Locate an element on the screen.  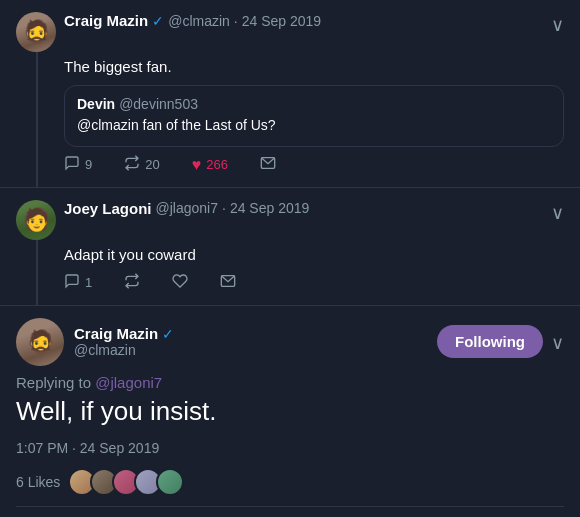
tweet-1-actions: 9 20 ♥ 266 is located at coordinates (314, 165).